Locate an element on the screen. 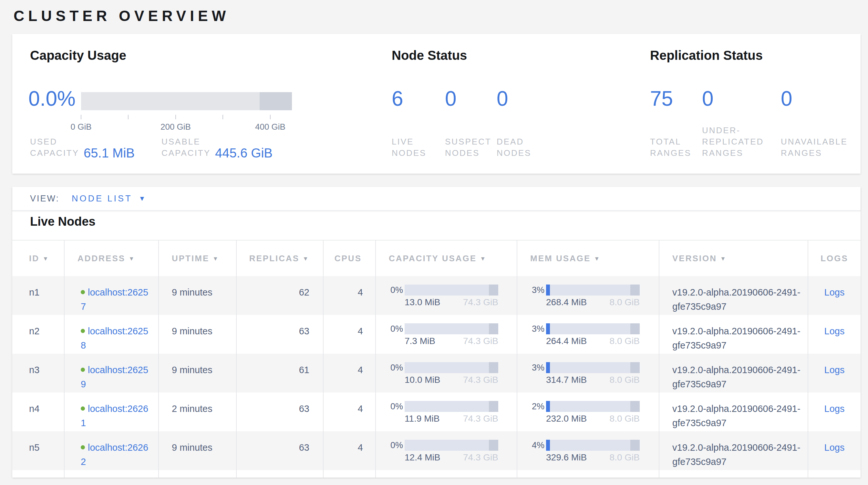 Image resolution: width=868 pixels, height=485 pixels. suspect-nodes-count: 0 is located at coordinates (451, 98).